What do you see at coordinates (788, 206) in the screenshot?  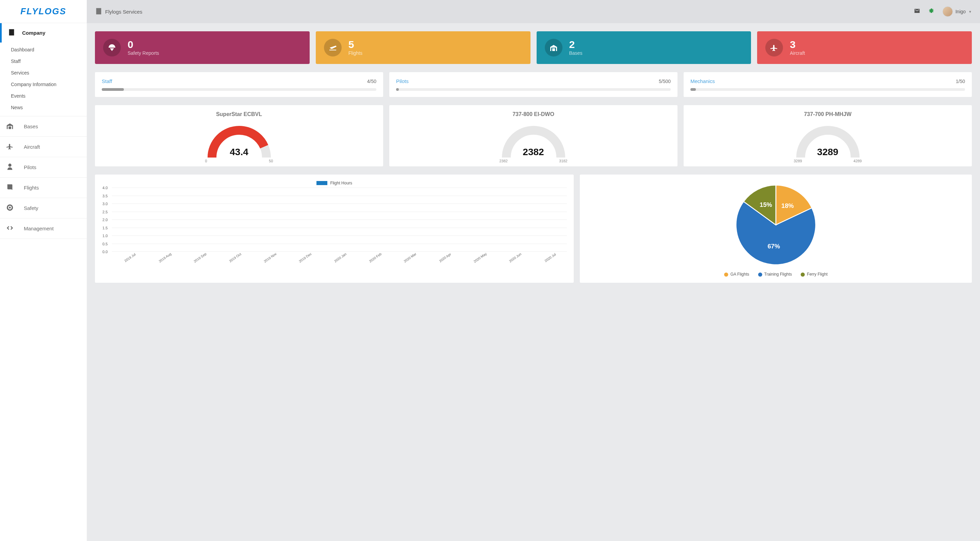 I see `pie-label: 18%` at bounding box center [788, 206].